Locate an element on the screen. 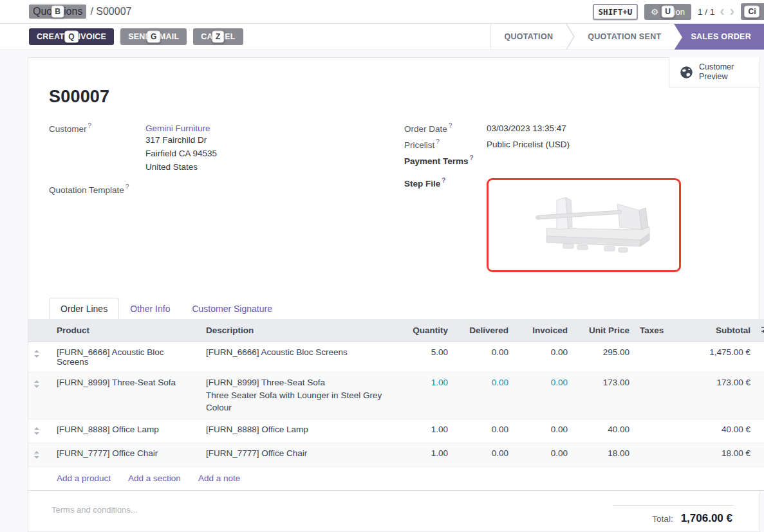 The image size is (764, 532). create-invoice-button: CREATE INVOICE Q is located at coordinates (71, 37).